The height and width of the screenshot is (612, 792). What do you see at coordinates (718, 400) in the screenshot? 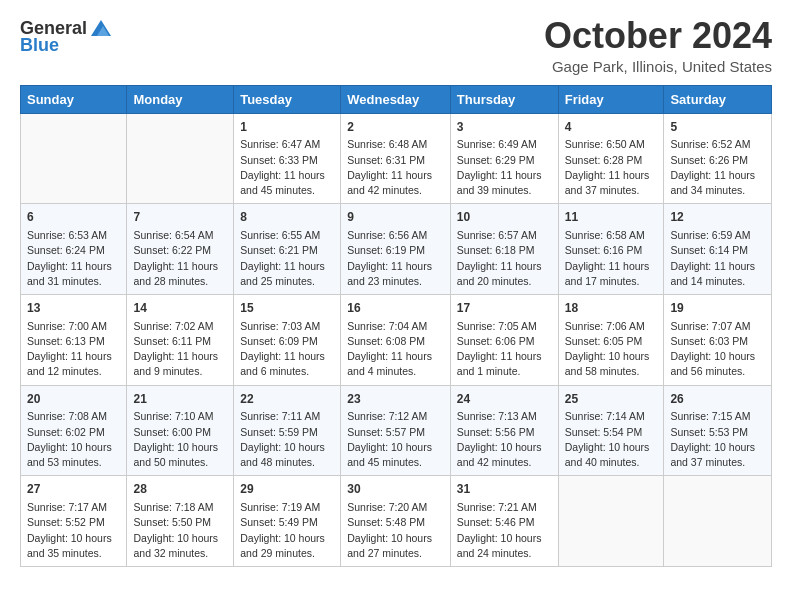
I see `day-number: 26` at bounding box center [718, 400].